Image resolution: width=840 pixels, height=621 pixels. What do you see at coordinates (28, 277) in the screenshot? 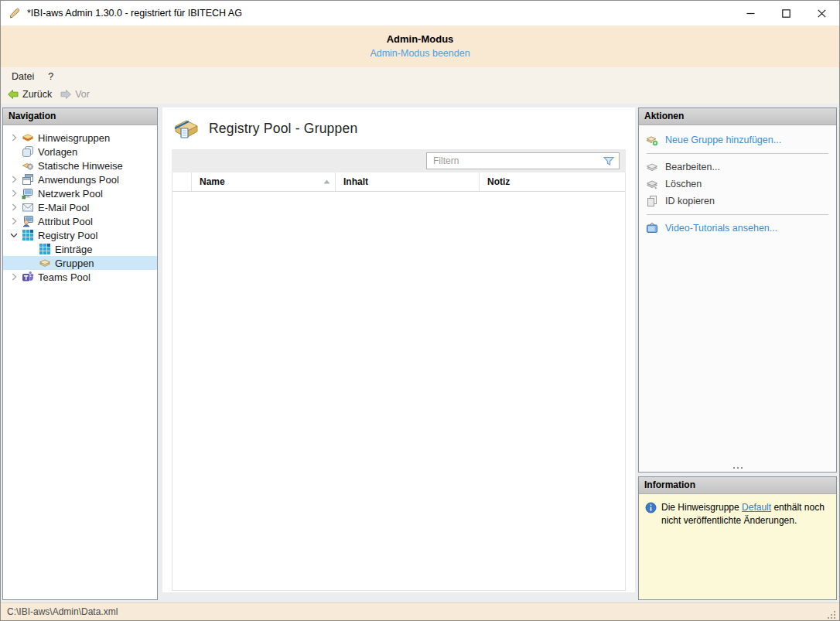
I see `teams-pool-icon` at bounding box center [28, 277].